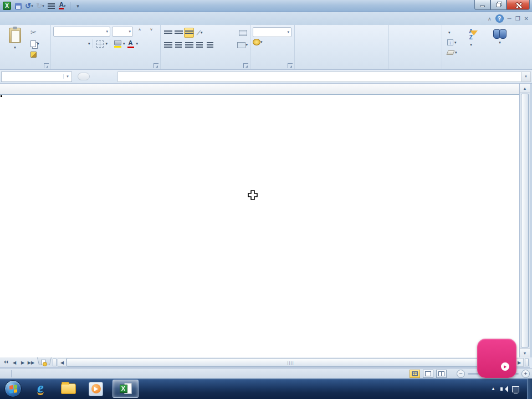  What do you see at coordinates (178, 45) in the screenshot?
I see `align-center-button` at bounding box center [178, 45].